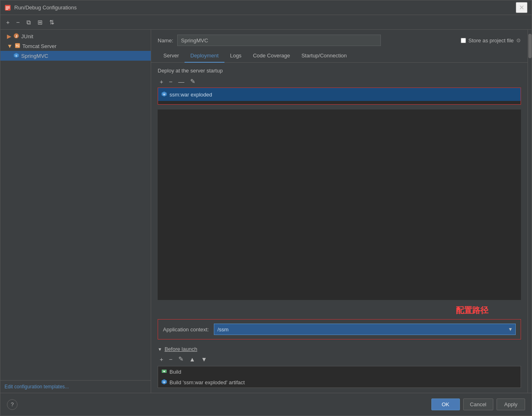 This screenshot has height=416, width=532. I want to click on bl-add-button: +, so click(161, 359).